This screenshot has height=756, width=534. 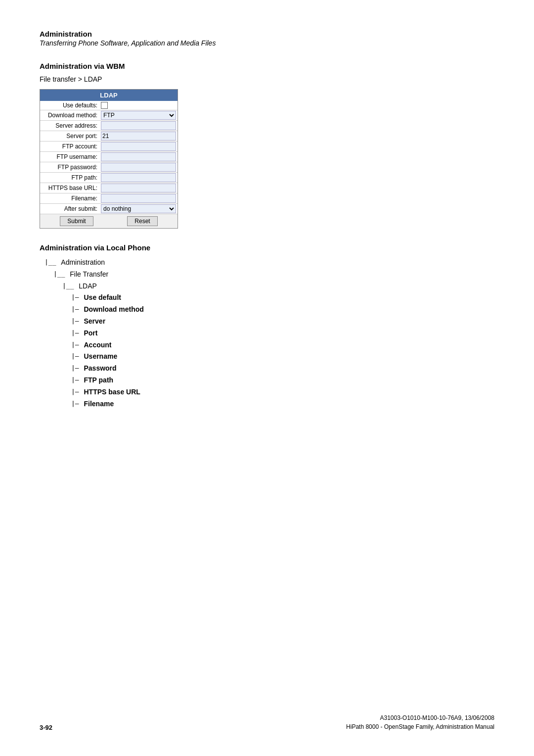 What do you see at coordinates (138, 167) in the screenshot?
I see `input-ftp-password` at bounding box center [138, 167].